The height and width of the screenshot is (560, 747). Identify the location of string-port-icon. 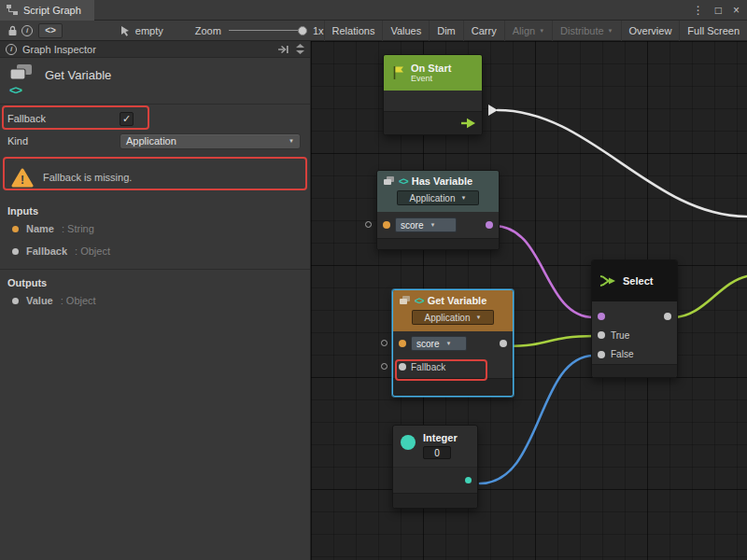
(15, 230).